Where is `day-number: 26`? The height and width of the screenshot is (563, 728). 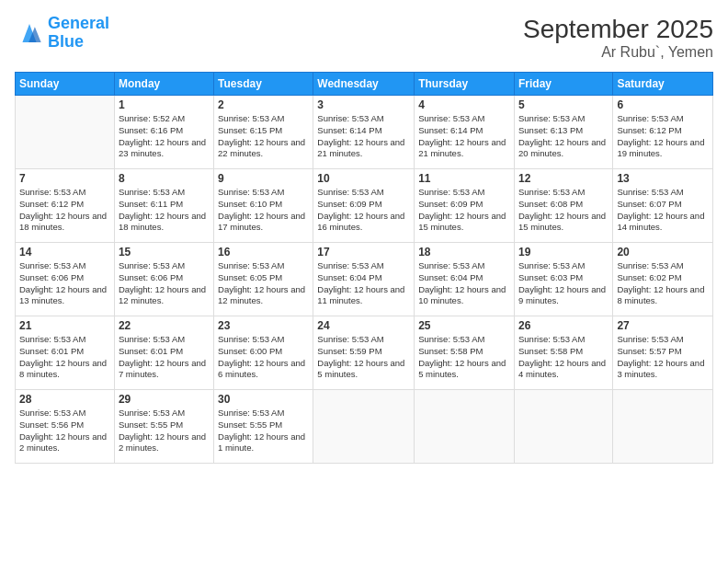
day-number: 26 is located at coordinates (563, 326).